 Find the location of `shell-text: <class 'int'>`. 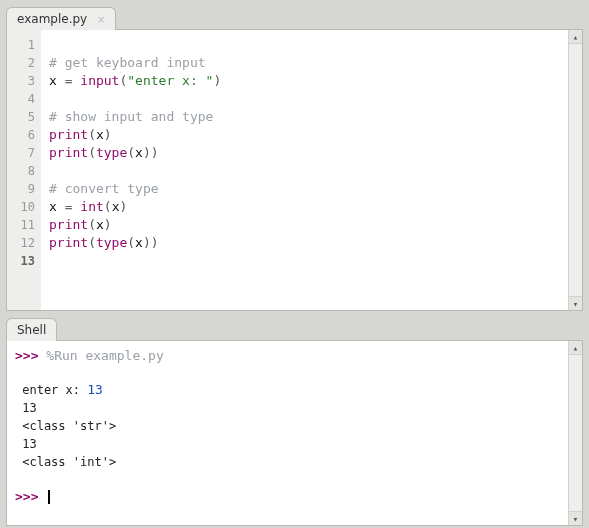

shell-text: <class 'int'> is located at coordinates (66, 462).